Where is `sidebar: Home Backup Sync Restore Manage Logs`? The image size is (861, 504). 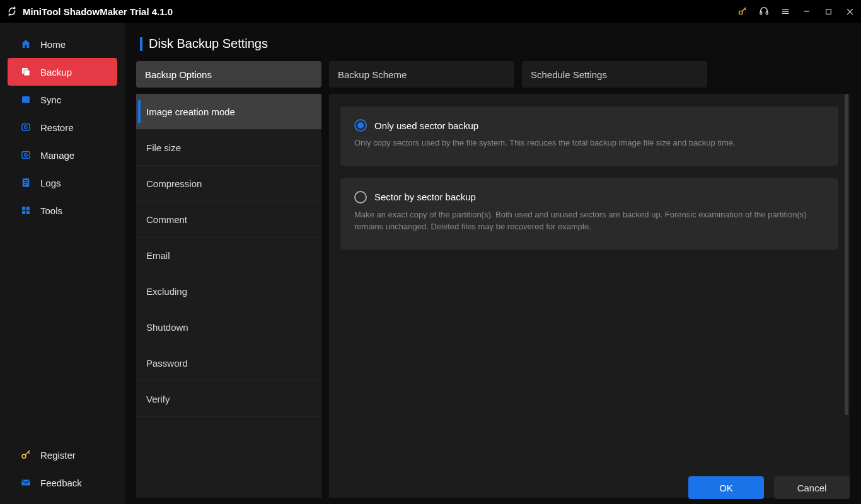 sidebar: Home Backup Sync Restore Manage Logs is located at coordinates (62, 263).